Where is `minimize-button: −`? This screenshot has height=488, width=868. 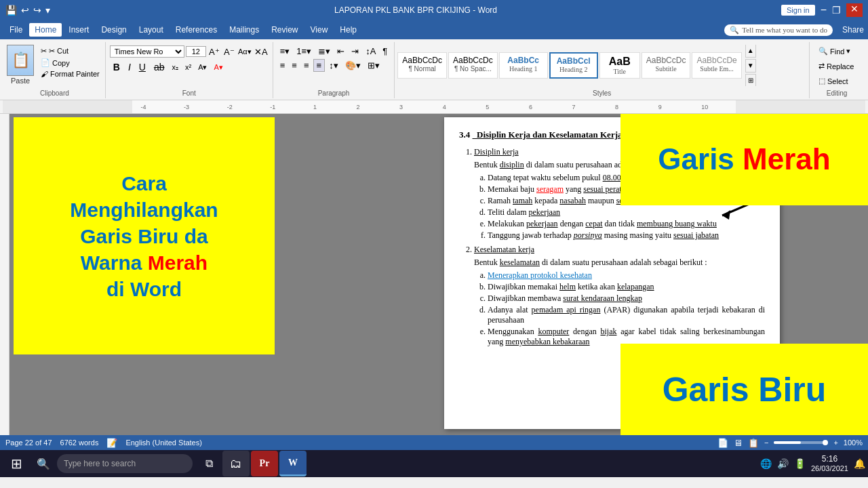 minimize-button: − is located at coordinates (823, 10).